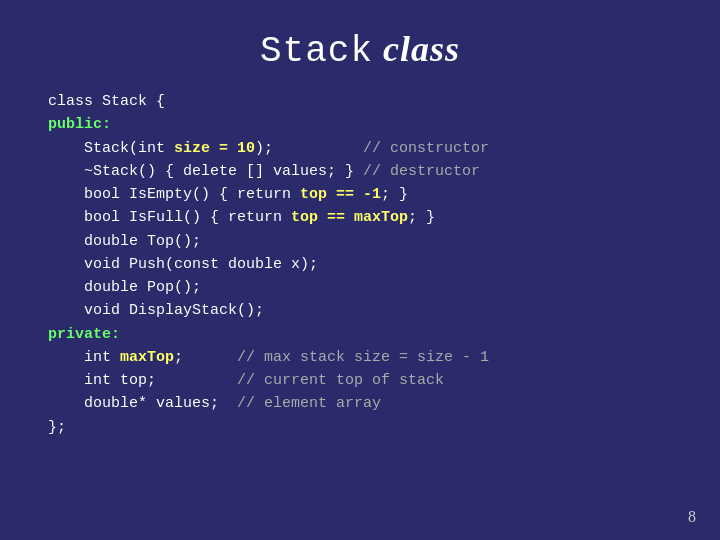 This screenshot has height=540, width=720. Describe the element at coordinates (374, 102) in the screenshot. I see `code-line-1: class Stack {` at that location.